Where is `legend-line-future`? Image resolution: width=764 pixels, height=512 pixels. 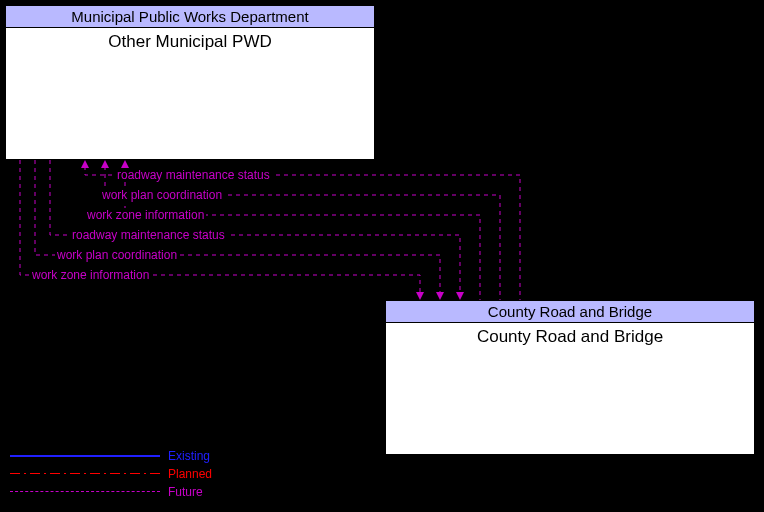 legend-line-future is located at coordinates (85, 492).